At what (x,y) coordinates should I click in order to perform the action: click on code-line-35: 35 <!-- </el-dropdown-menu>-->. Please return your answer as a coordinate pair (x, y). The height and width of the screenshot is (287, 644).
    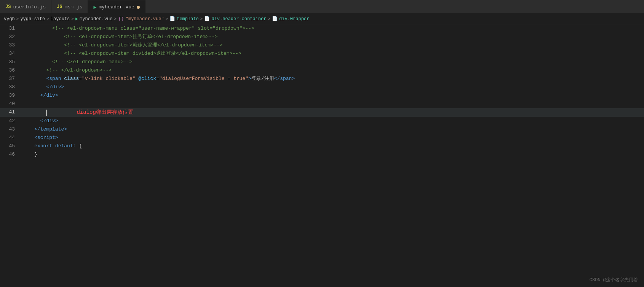
    Looking at the image, I should click on (322, 62).